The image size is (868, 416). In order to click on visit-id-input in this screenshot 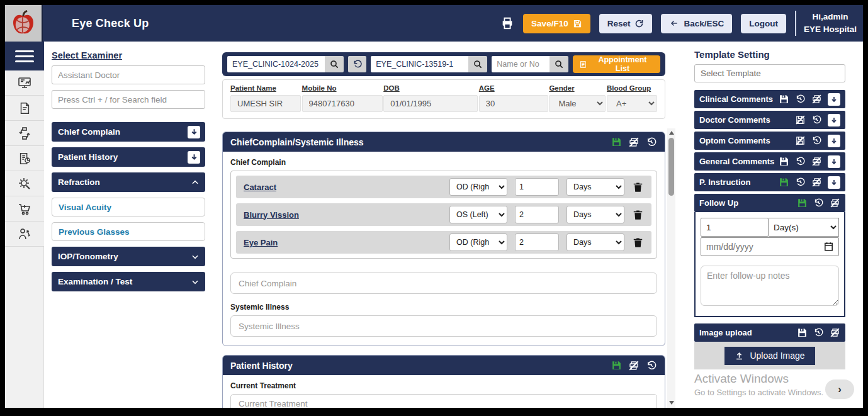, I will do `click(419, 64)`.